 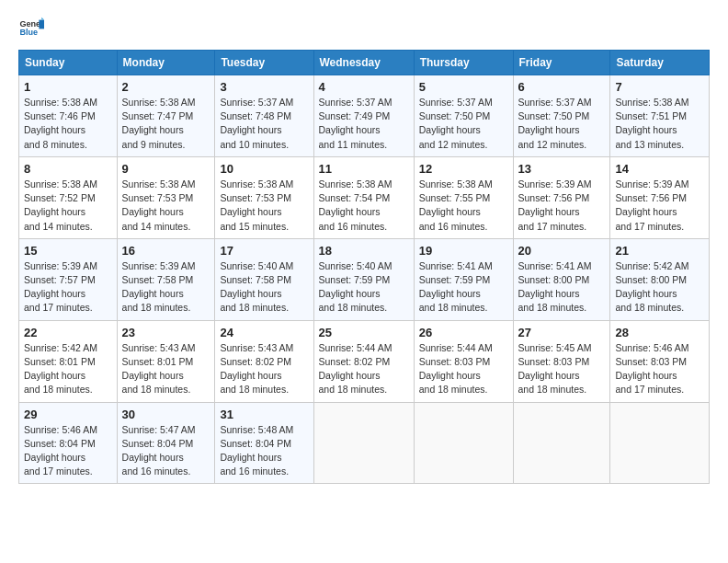 I want to click on day-info: Sunrise: 5:40 AMSunset: 7:59 PMDaylight …, so click(x=356, y=287).